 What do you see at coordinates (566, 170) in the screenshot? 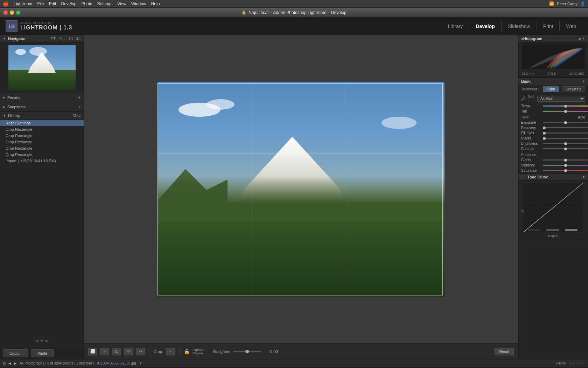
I see `saturation-slider` at bounding box center [566, 170].